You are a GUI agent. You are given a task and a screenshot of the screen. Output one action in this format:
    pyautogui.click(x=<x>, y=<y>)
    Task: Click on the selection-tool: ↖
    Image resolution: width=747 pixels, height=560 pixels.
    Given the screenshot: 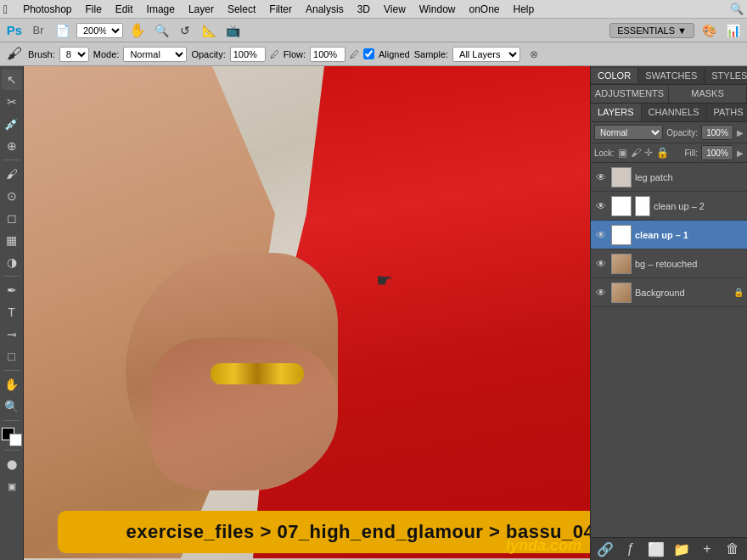 What is the action you would take?
    pyautogui.click(x=12, y=80)
    